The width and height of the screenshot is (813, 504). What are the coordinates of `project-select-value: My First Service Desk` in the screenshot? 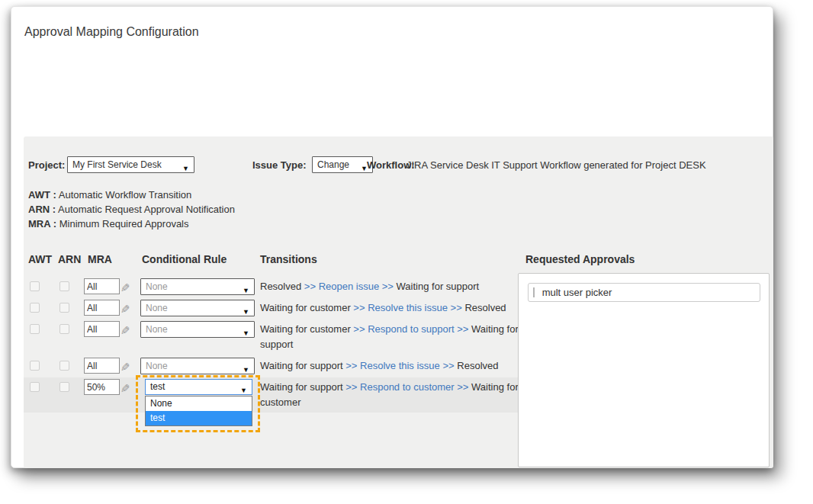 It's located at (117, 165).